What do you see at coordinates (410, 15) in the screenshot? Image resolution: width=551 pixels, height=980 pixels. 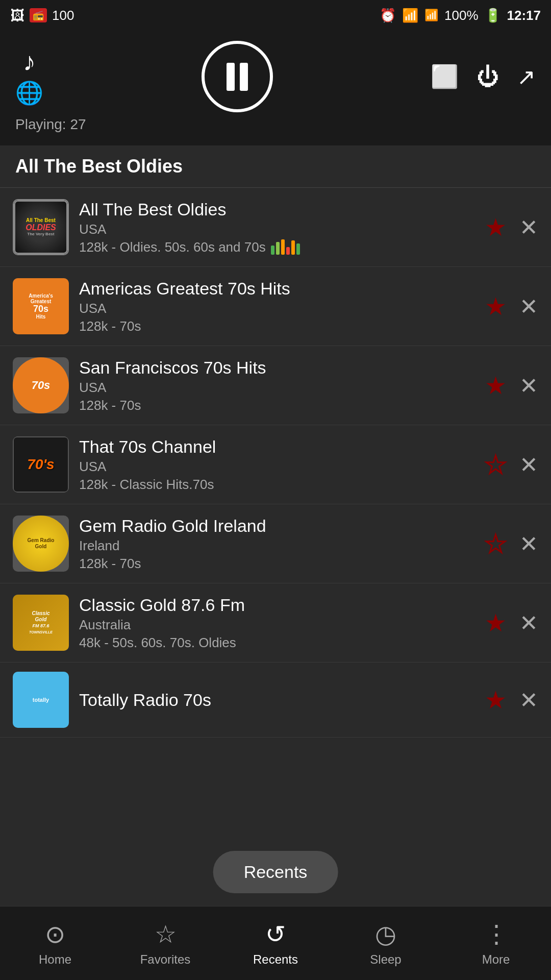 I see `wifi-icon: 📶` at bounding box center [410, 15].